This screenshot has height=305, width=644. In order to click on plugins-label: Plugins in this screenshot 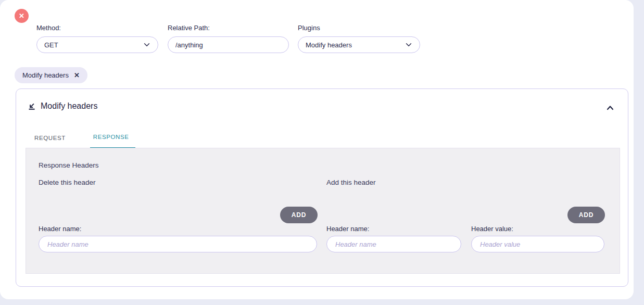, I will do `click(359, 28)`.